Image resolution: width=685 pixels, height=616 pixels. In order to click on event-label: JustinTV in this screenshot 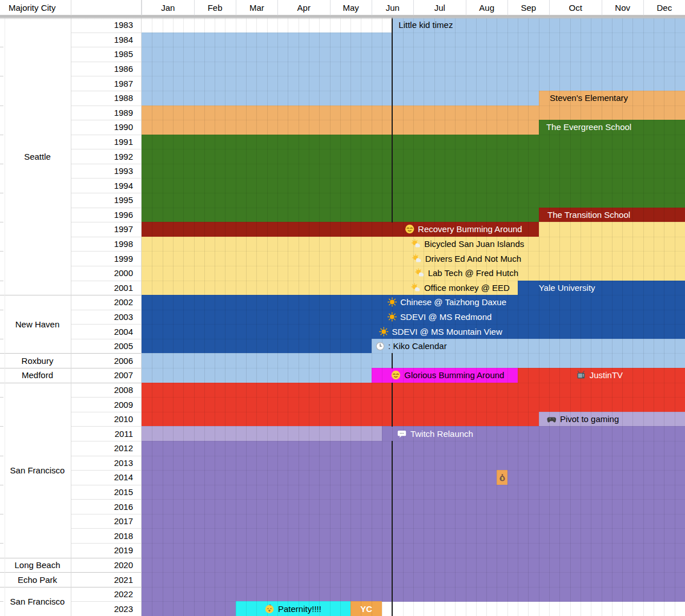, I will do `click(599, 375)`.